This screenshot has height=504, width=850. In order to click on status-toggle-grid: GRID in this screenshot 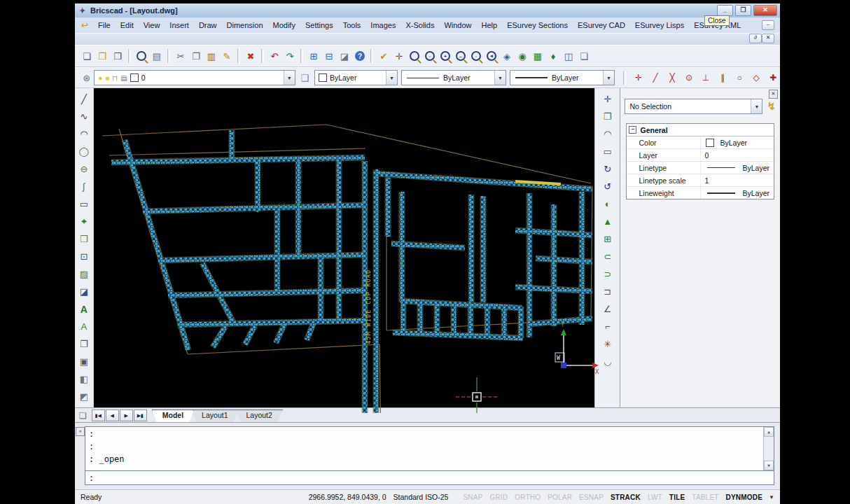, I will do `click(499, 497)`.